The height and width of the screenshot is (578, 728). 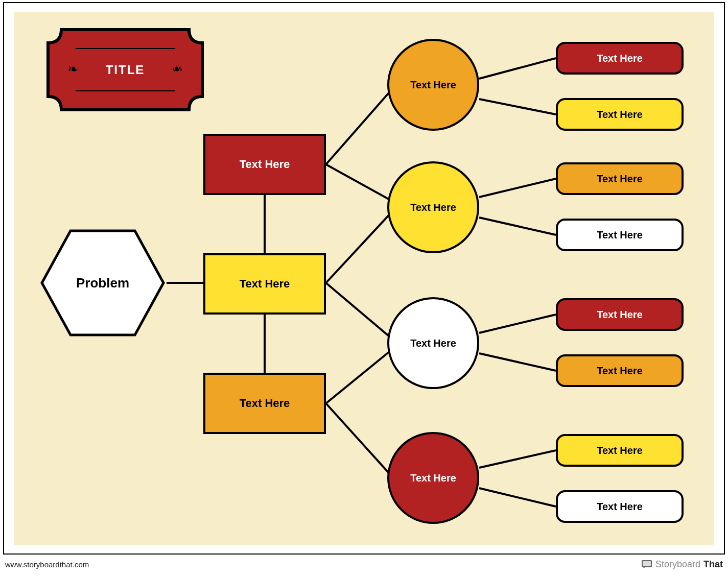 What do you see at coordinates (620, 179) in the screenshot?
I see `leaf-pill-3: Text Here` at bounding box center [620, 179].